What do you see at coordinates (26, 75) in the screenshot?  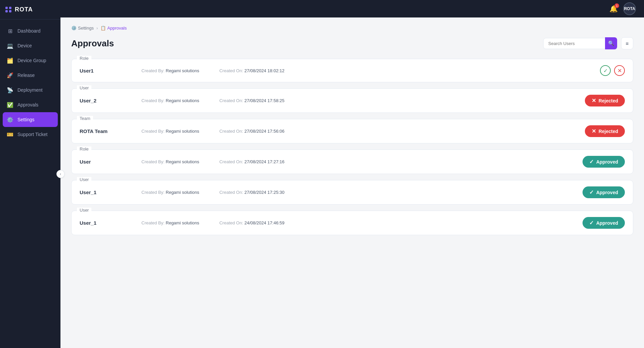 I see `sidebar-item-label: Release` at bounding box center [26, 75].